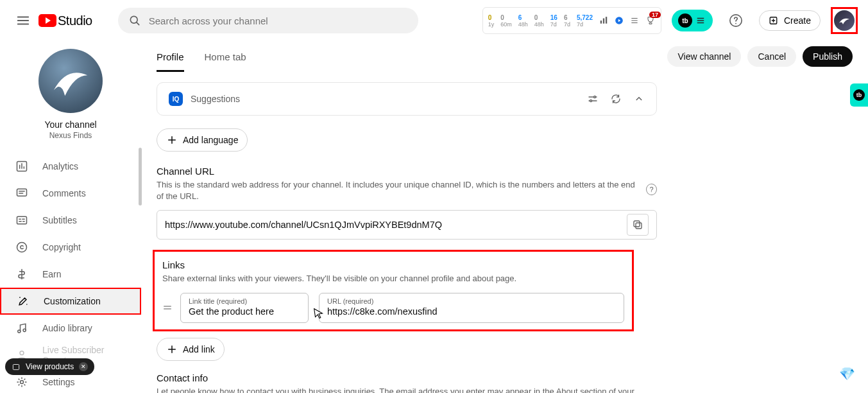 This screenshot has height=393, width=868. Describe the element at coordinates (704, 57) in the screenshot. I see `view-channel-button: View channel` at that location.